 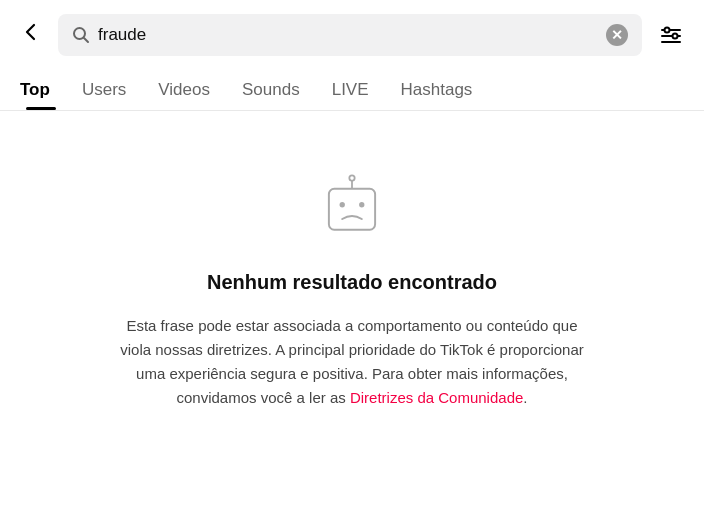 I want to click on header: fraude ✕, so click(x=352, y=35).